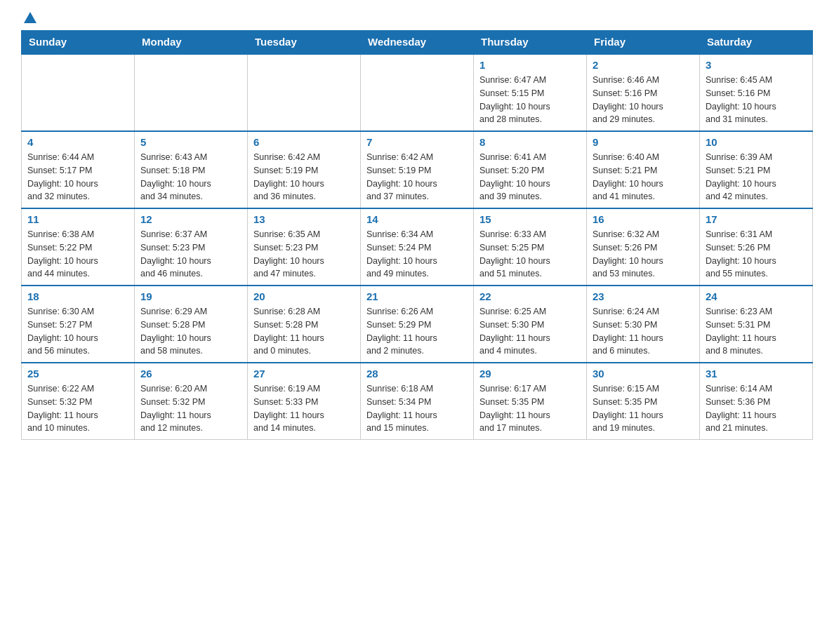 The image size is (834, 644). I want to click on day-number: 12, so click(191, 219).